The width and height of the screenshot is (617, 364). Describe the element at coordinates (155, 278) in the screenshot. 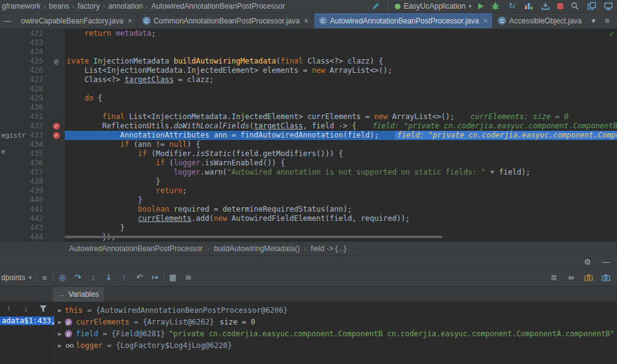

I see `run-to-cursor-icon: ↦` at that location.